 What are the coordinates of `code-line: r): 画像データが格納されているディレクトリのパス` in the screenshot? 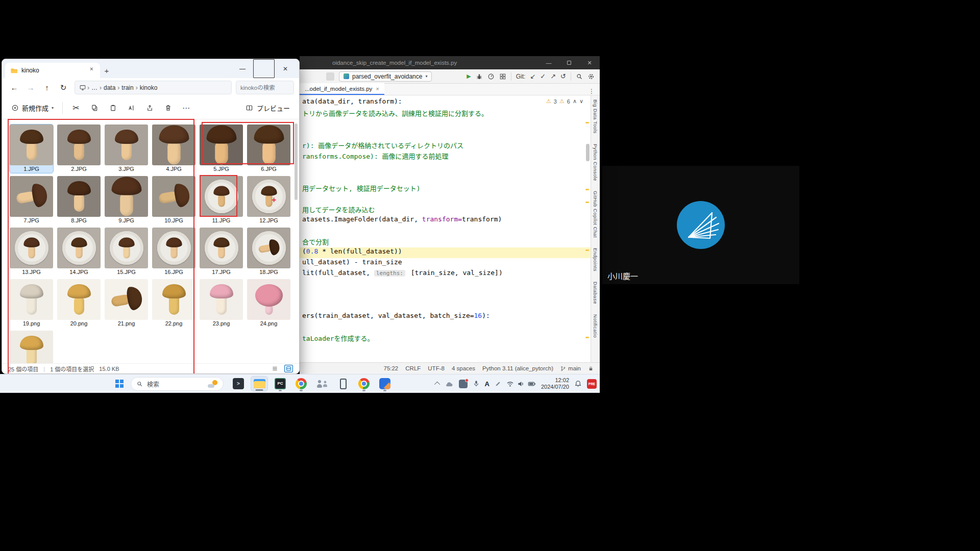 It's located at (445, 146).